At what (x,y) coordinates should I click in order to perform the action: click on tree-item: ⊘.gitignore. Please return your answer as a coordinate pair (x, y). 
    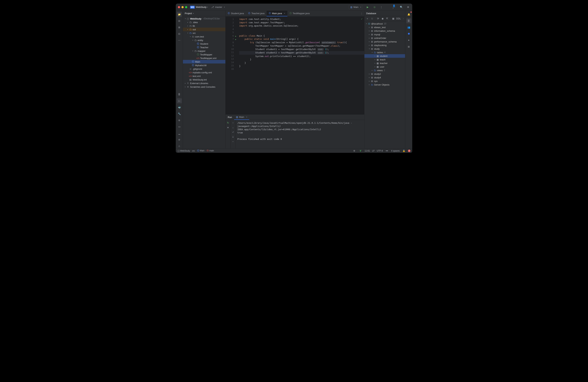
    Looking at the image, I should click on (204, 69).